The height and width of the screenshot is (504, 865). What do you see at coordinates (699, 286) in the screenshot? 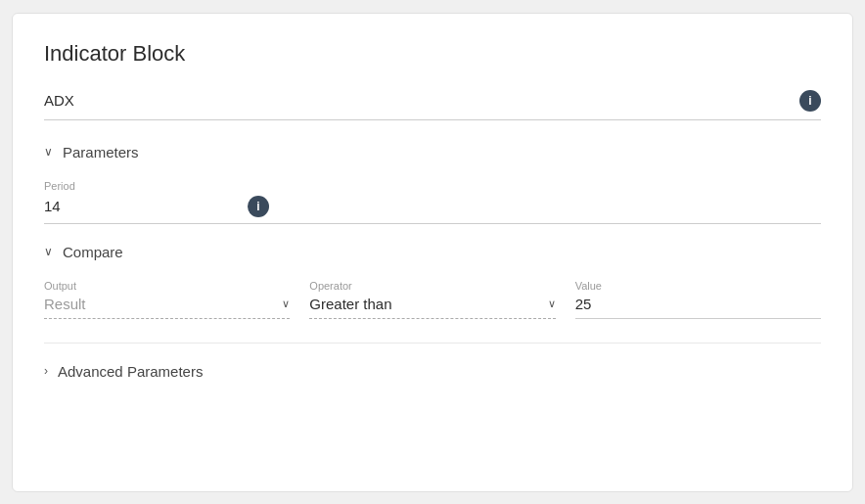
I see `value-label: Value` at bounding box center [699, 286].